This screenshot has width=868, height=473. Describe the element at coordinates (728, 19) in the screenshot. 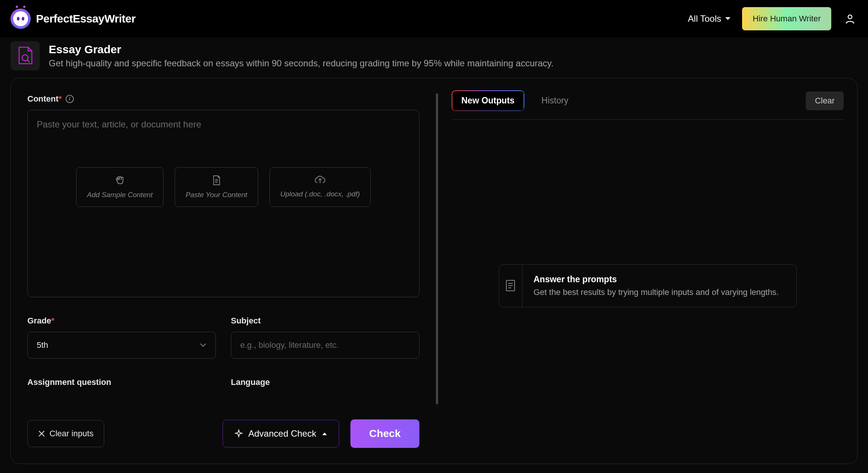

I see `caret-down-icon` at that location.